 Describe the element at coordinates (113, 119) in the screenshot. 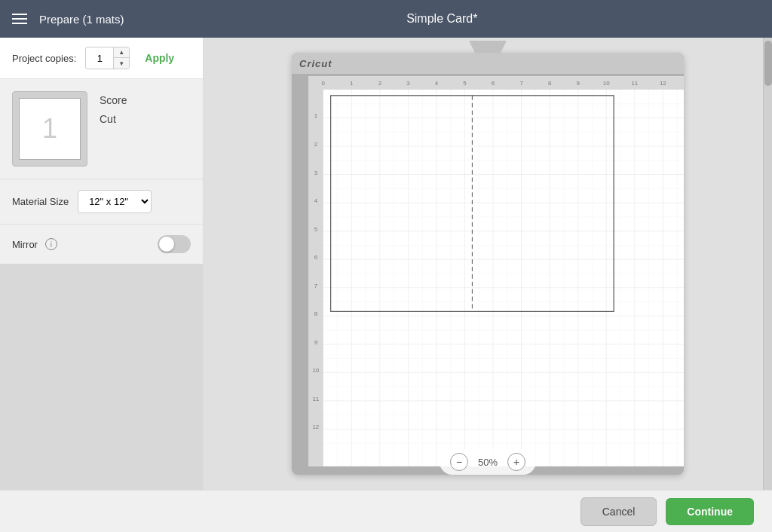

I see `mat-label-cut: Cut` at that location.